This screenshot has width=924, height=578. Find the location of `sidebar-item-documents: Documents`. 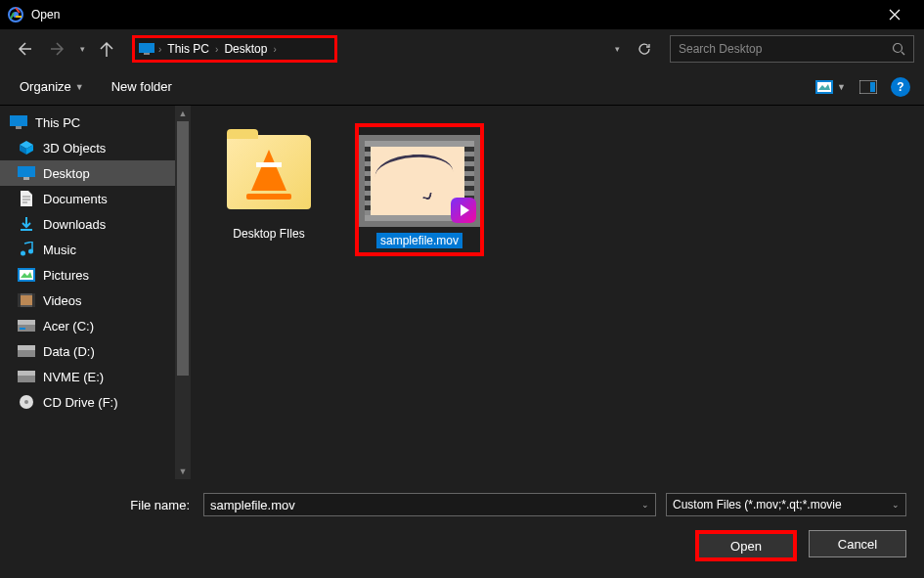

sidebar-item-documents: Documents is located at coordinates (88, 199).